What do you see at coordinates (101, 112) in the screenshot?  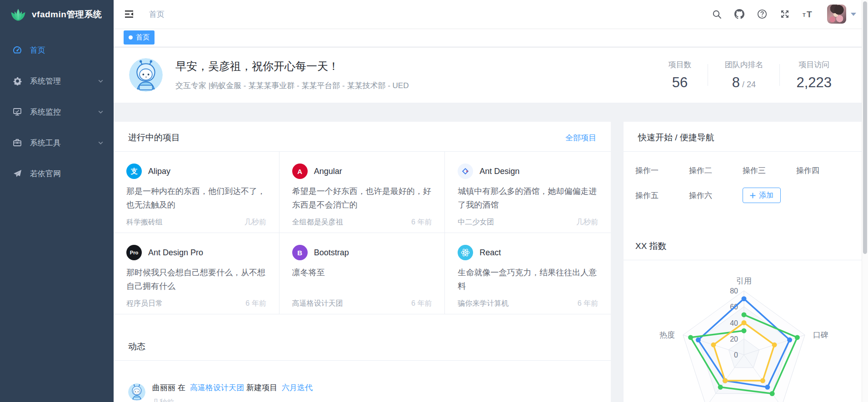 I see `chevron-down-icon` at bounding box center [101, 112].